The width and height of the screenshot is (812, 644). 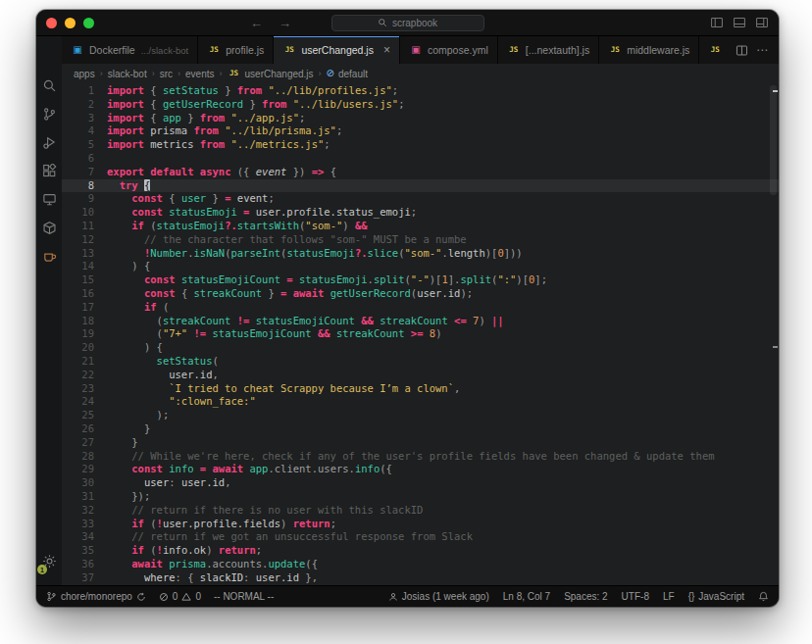 What do you see at coordinates (420, 322) in the screenshot?
I see `code-line: 18 (streakCount != statusEmojiCount && s…` at bounding box center [420, 322].